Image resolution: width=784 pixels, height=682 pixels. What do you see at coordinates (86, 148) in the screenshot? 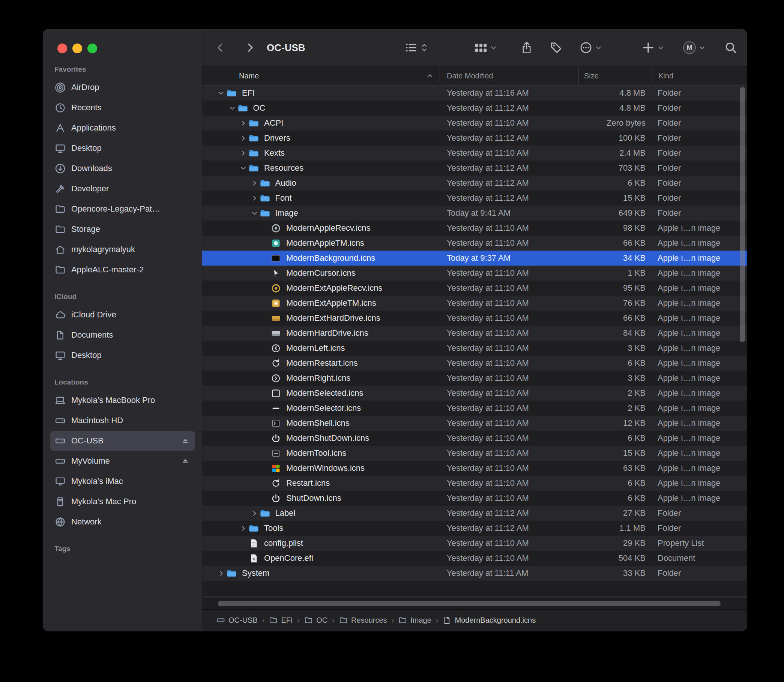
I see `sidebar-item-label: Desktop` at bounding box center [86, 148].